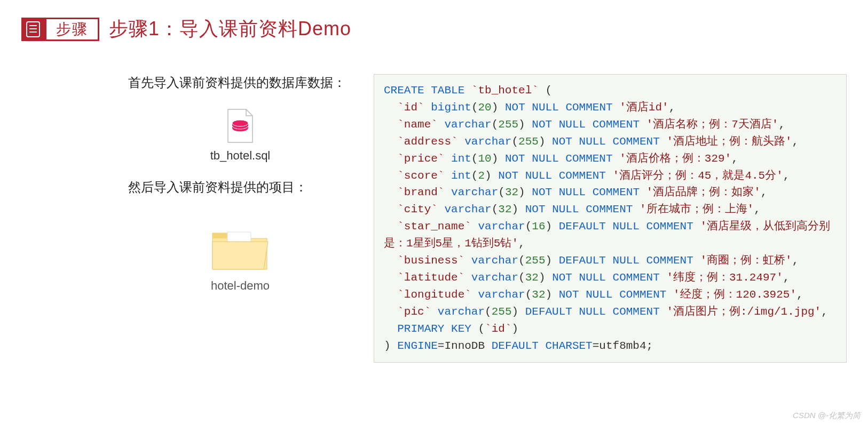  I want to click on intro-text-2: 然后导入课前资料提供的项目：, so click(240, 187).